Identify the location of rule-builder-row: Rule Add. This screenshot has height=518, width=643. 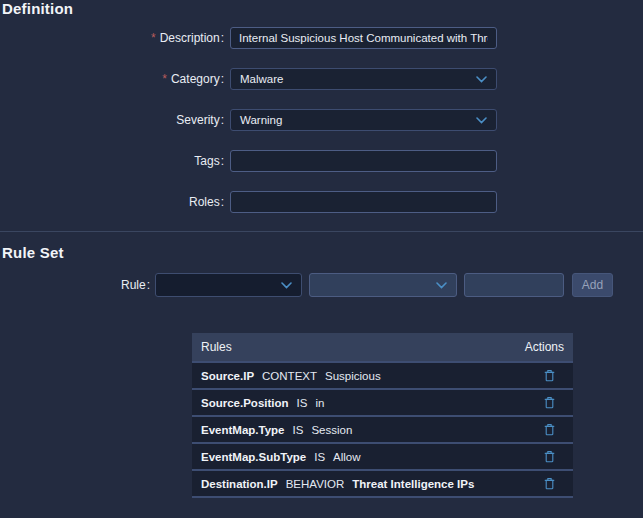
(322, 285).